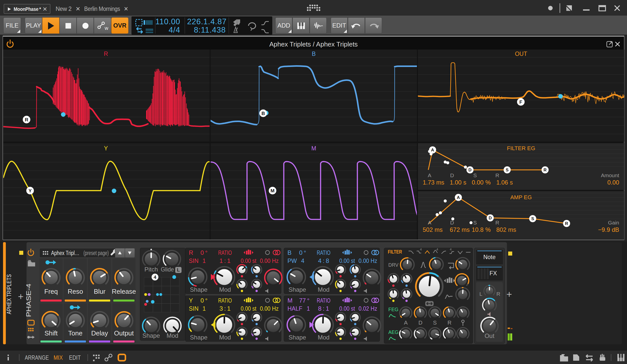 The height and width of the screenshot is (364, 627). I want to click on svg-text: 0.00 %, so click(481, 183).